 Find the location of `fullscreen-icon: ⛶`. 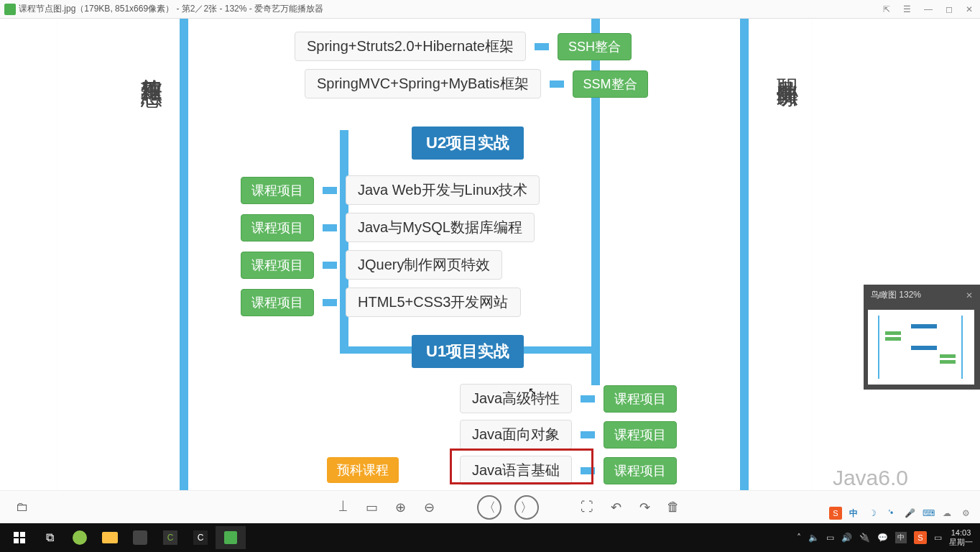

fullscreen-icon: ⛶ is located at coordinates (587, 507).